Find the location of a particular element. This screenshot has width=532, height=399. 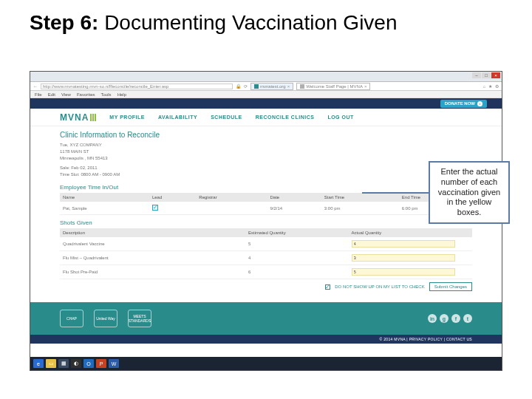

tab-1-label: mvnatest.org is located at coordinates (273, 86).